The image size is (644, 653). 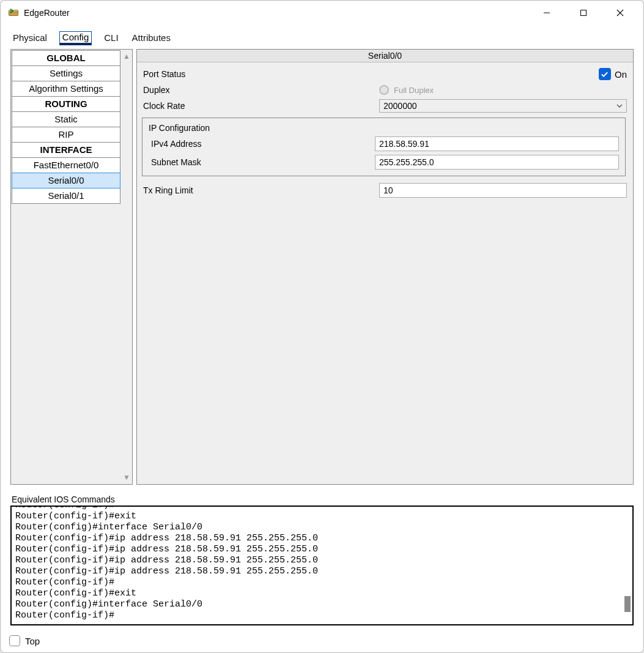 I want to click on footer: Top, so click(x=322, y=641).